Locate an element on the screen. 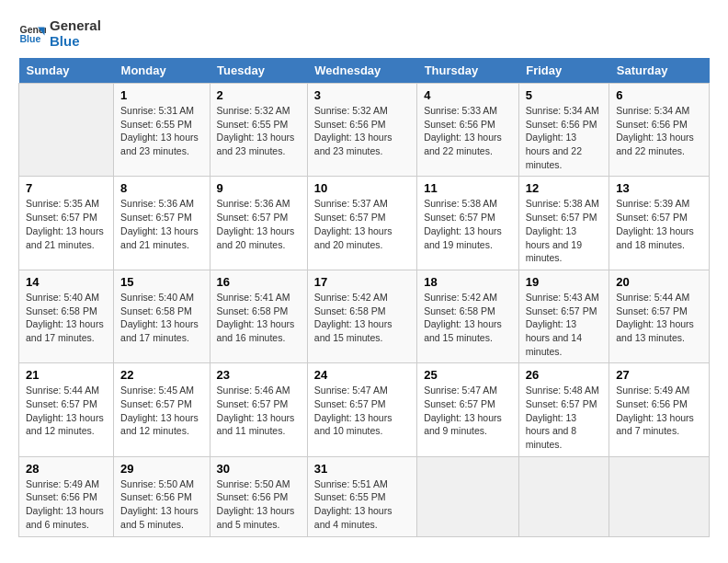 The width and height of the screenshot is (728, 563). calendar-cell: 25Sunrise: 5:47 AMSunset: 6:57 PMDayligh… is located at coordinates (469, 410).